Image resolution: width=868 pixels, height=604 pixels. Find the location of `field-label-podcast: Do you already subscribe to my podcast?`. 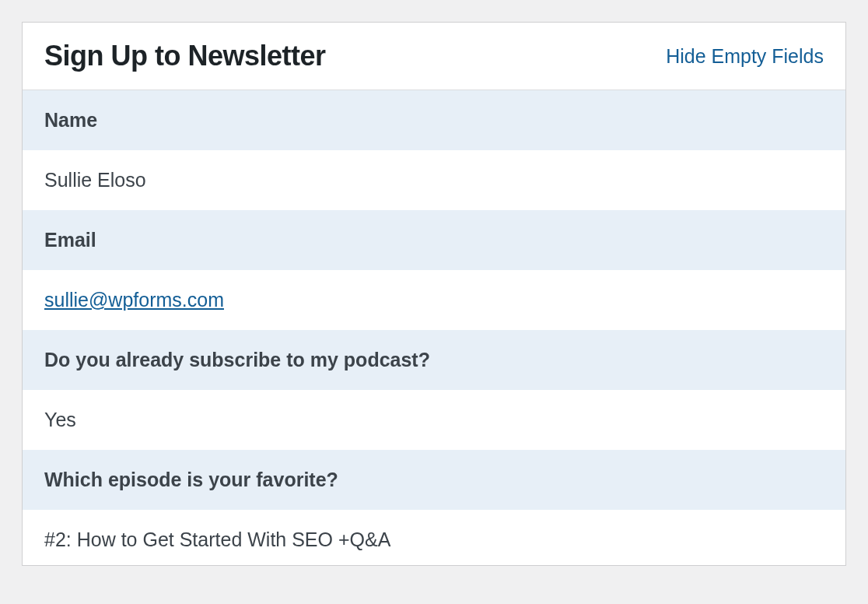

field-label-podcast: Do you already subscribe to my podcast? is located at coordinates (434, 360).